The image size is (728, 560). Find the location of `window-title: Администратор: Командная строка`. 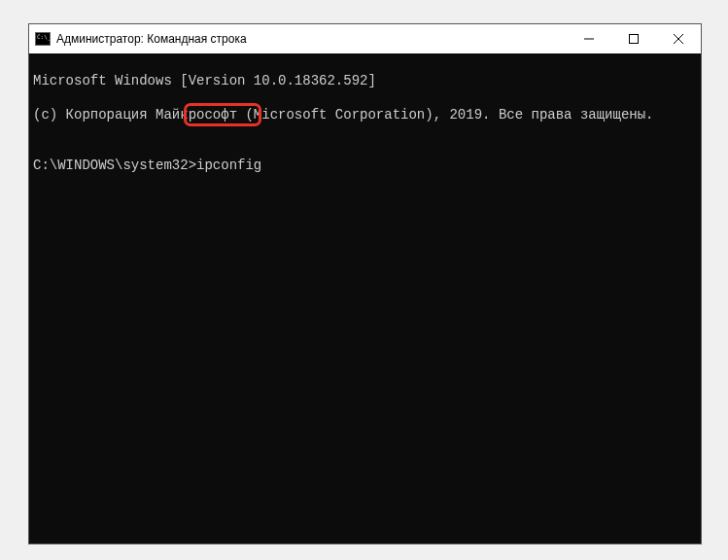

window-title: Администратор: Командная строка is located at coordinates (152, 39).